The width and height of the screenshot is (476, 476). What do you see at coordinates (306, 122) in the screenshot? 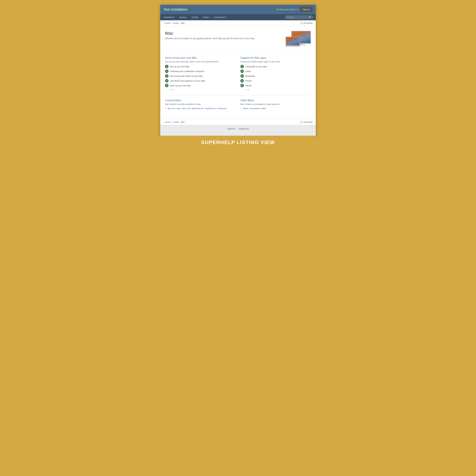
I see `all-activity-link-bottom: 📋 All Activity` at bounding box center [306, 122].